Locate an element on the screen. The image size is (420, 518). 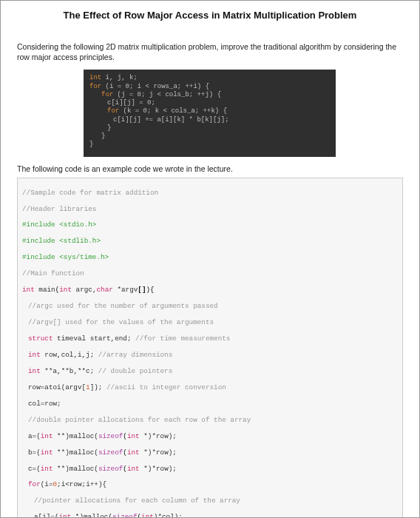
code-line: b=(int **)malloc(sizeof(int *)*row); is located at coordinates (210, 453).